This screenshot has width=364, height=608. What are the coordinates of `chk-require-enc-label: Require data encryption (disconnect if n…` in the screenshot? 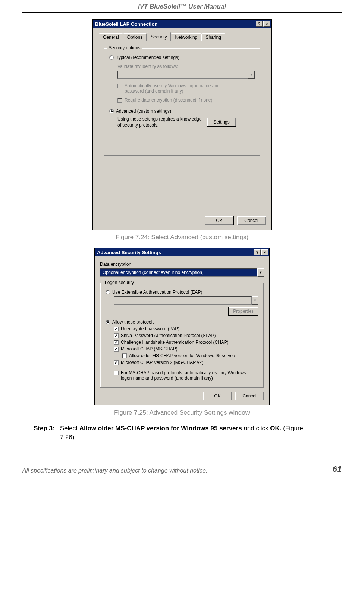 It's located at (169, 100).